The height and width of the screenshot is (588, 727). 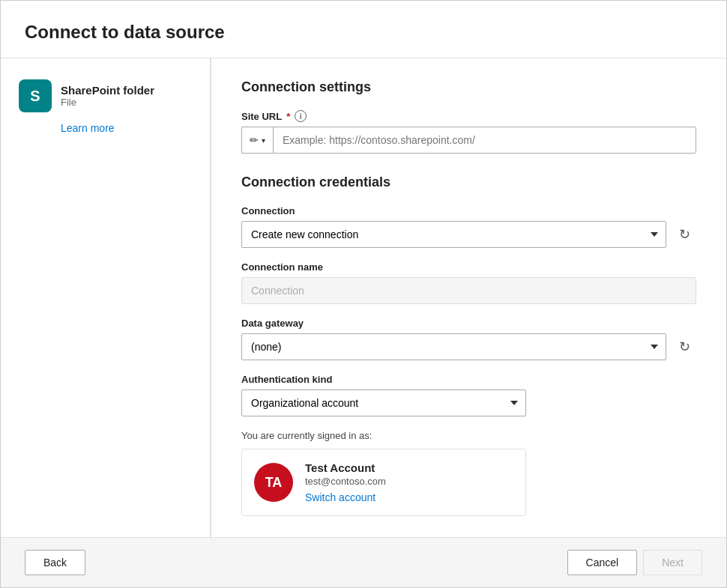 I want to click on connection-dropdown: Create new connection, so click(x=454, y=234).